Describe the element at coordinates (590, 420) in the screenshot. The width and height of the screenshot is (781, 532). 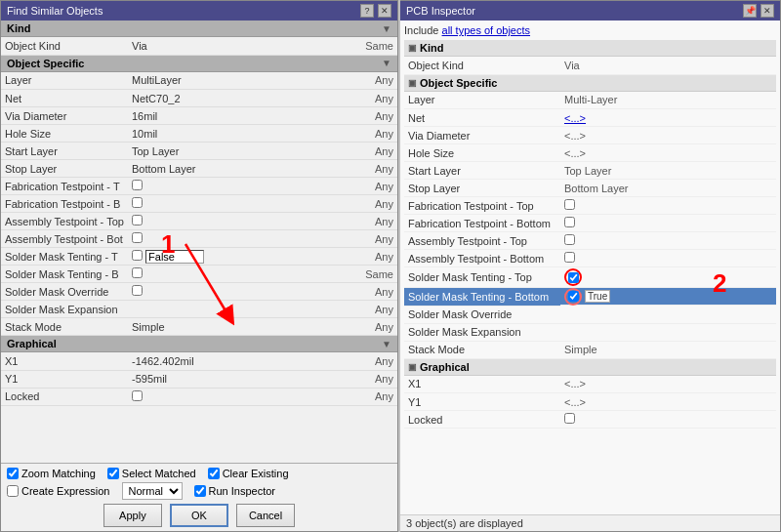
I see `table-row: Locked` at that location.